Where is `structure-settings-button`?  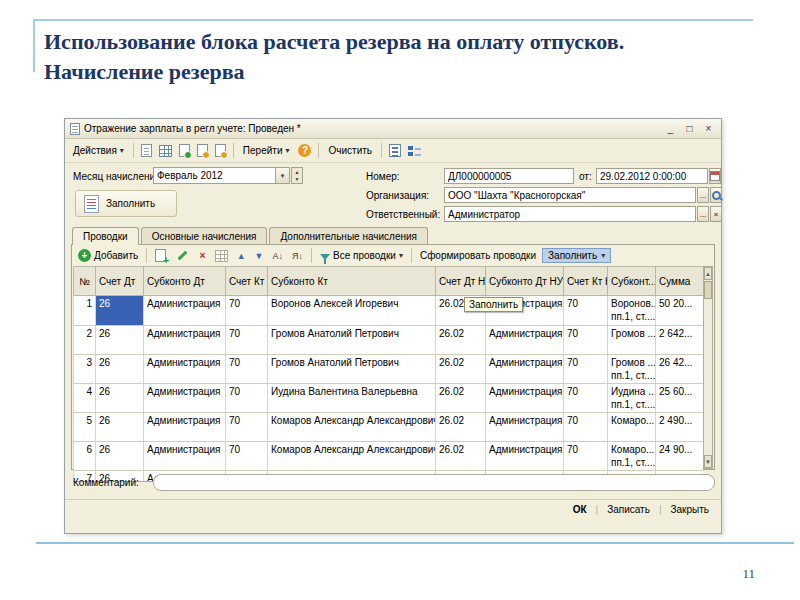 structure-settings-button is located at coordinates (414, 151).